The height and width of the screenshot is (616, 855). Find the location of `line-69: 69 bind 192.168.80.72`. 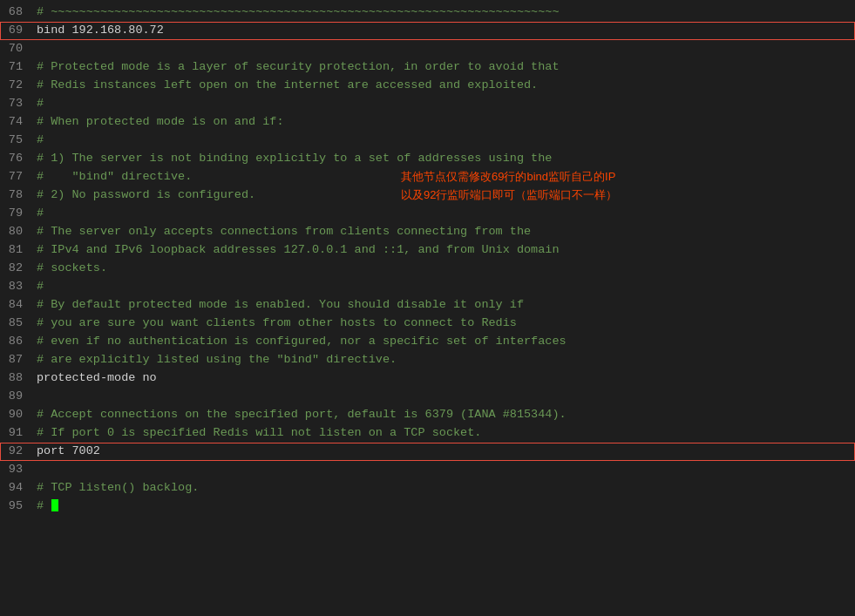

line-69: 69 bind 192.168.80.72 is located at coordinates (427, 31).